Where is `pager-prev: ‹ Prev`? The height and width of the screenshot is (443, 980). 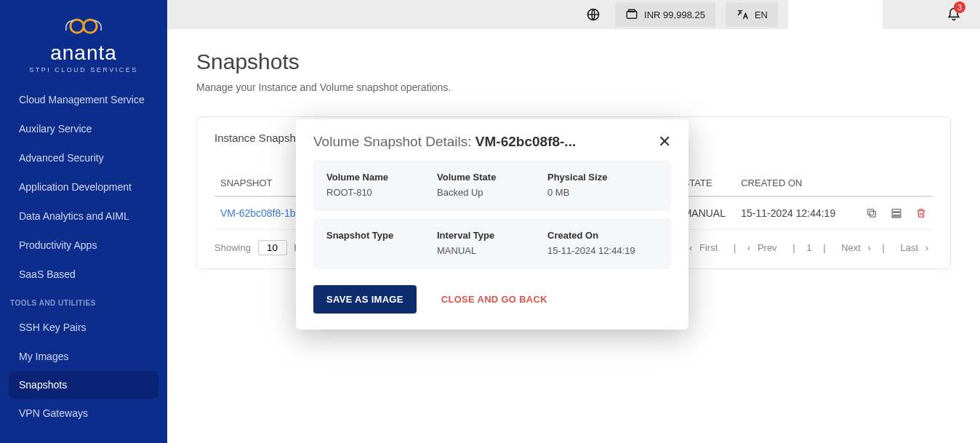
pager-prev: ‹ Prev is located at coordinates (765, 247).